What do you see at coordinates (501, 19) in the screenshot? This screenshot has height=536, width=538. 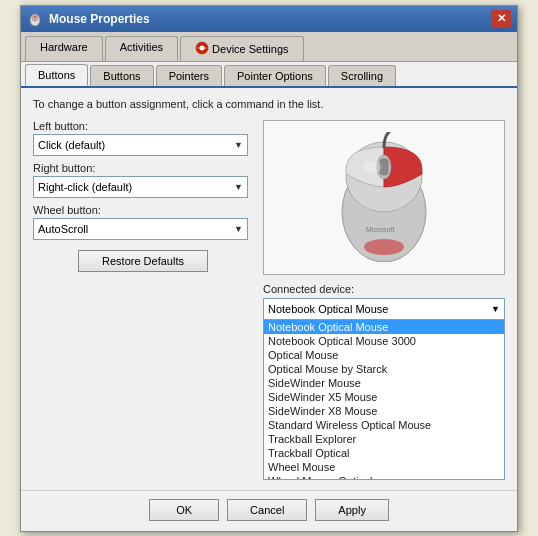 I see `close-button: ✕` at bounding box center [501, 19].